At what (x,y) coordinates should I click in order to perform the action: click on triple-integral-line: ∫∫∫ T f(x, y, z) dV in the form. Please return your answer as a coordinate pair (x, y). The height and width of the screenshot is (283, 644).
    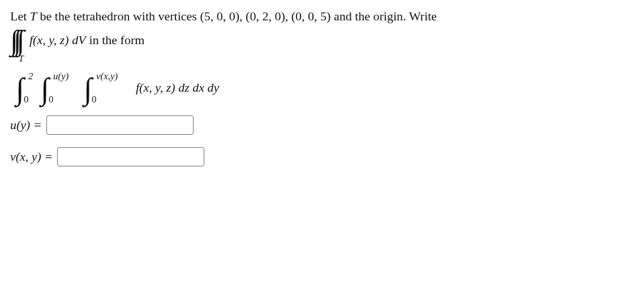
    Looking at the image, I should click on (322, 40).